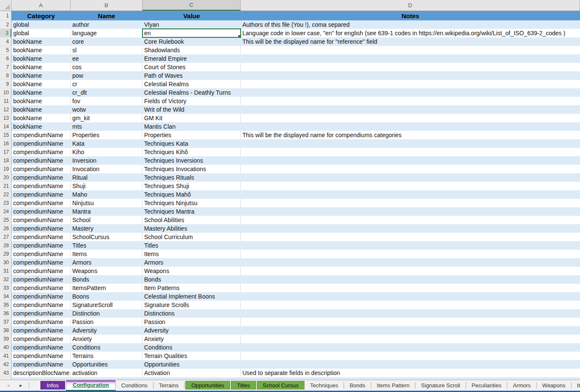  Describe the element at coordinates (6, 237) in the screenshot. I see `row-header: 27` at that location.